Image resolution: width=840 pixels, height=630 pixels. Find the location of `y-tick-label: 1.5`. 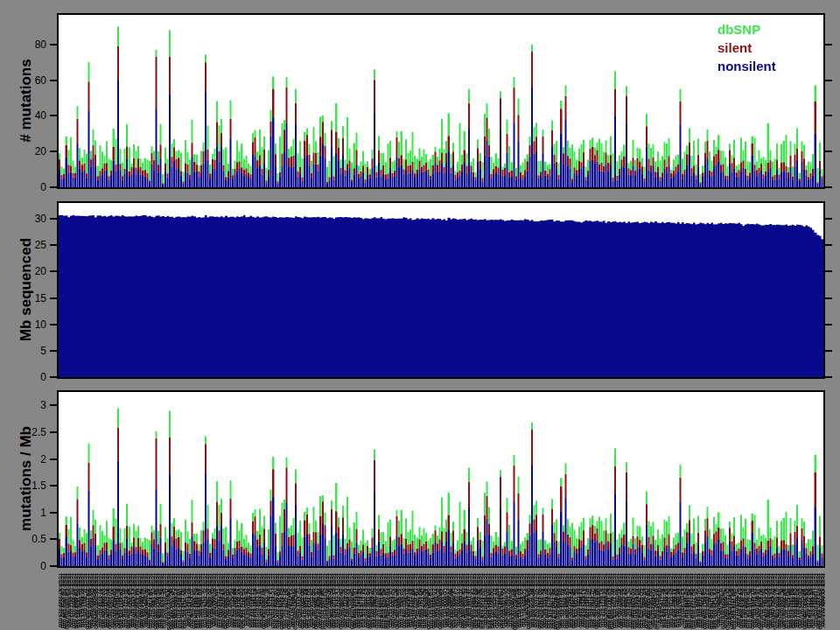

y-tick-label: 1.5 is located at coordinates (23, 486).